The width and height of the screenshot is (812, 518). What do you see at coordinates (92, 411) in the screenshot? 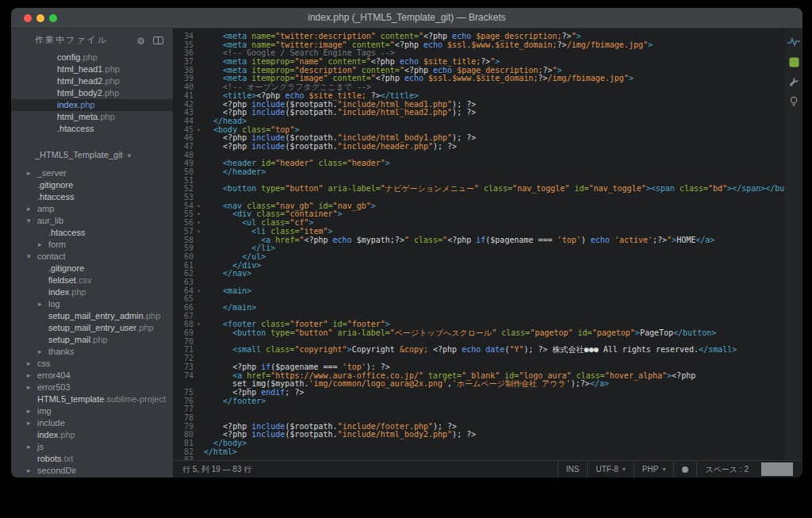
I see `tree-item: ▸img` at bounding box center [92, 411].